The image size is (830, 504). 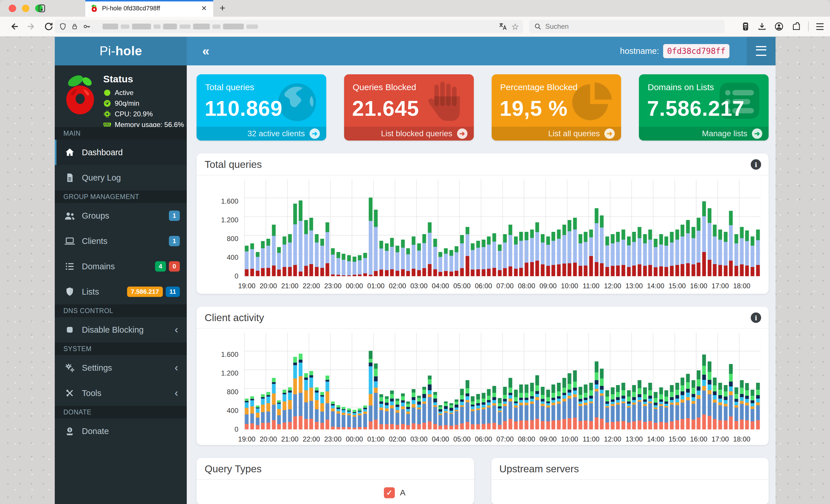 What do you see at coordinates (630, 481) in the screenshot?
I see `panel-upstream-servers: Upstream servers` at bounding box center [630, 481].